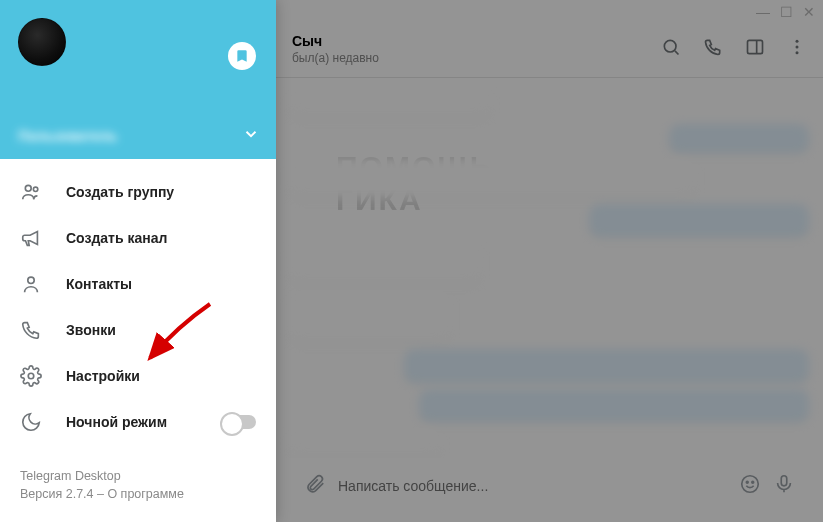 Image resolution: width=823 pixels, height=522 pixels. What do you see at coordinates (116, 422) in the screenshot?
I see `menu-label: Ночной режим` at bounding box center [116, 422].